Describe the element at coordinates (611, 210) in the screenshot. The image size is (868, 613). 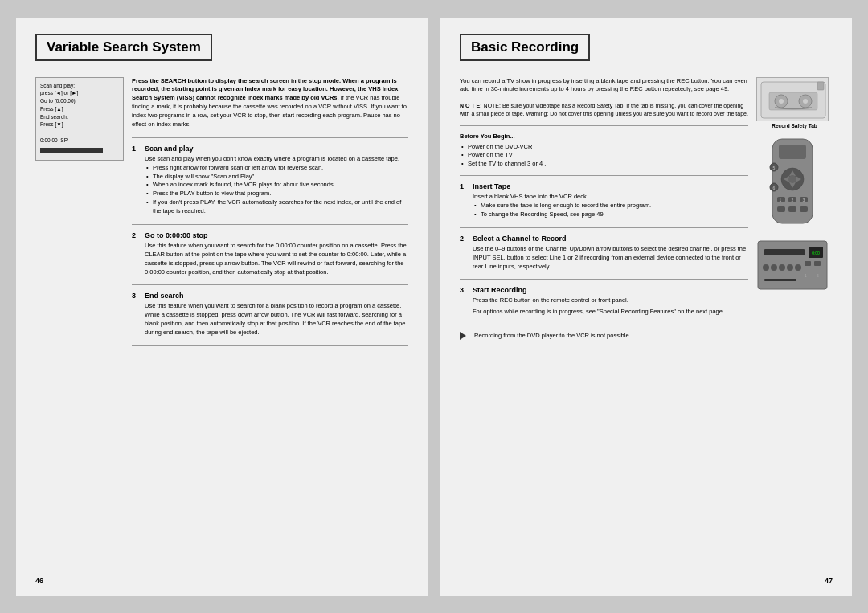
I see `right-step-1-bullets: Make sure the tape is long enough to rec…` at that location.